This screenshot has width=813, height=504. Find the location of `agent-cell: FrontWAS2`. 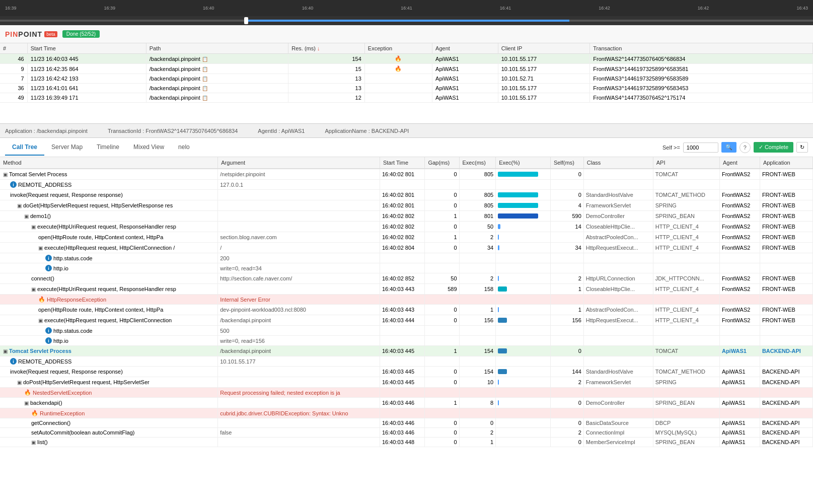

agent-cell: FrontWAS2 is located at coordinates (740, 217).